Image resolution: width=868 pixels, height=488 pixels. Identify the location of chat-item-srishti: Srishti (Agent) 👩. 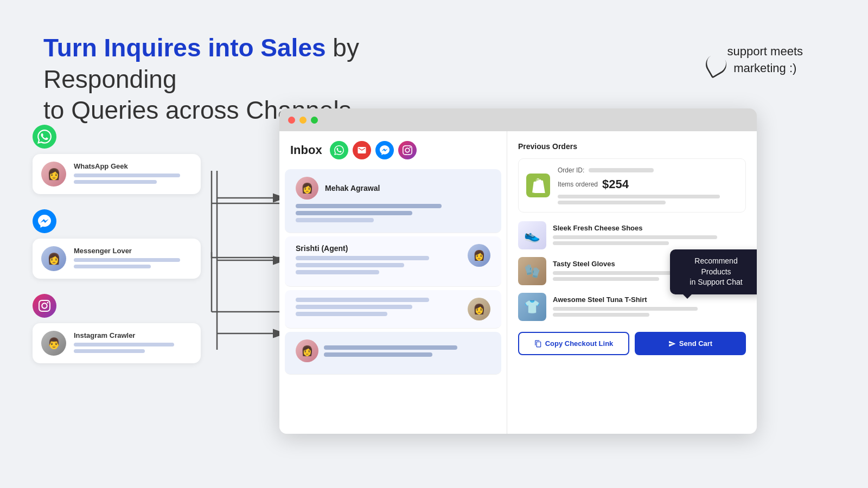
(393, 261).